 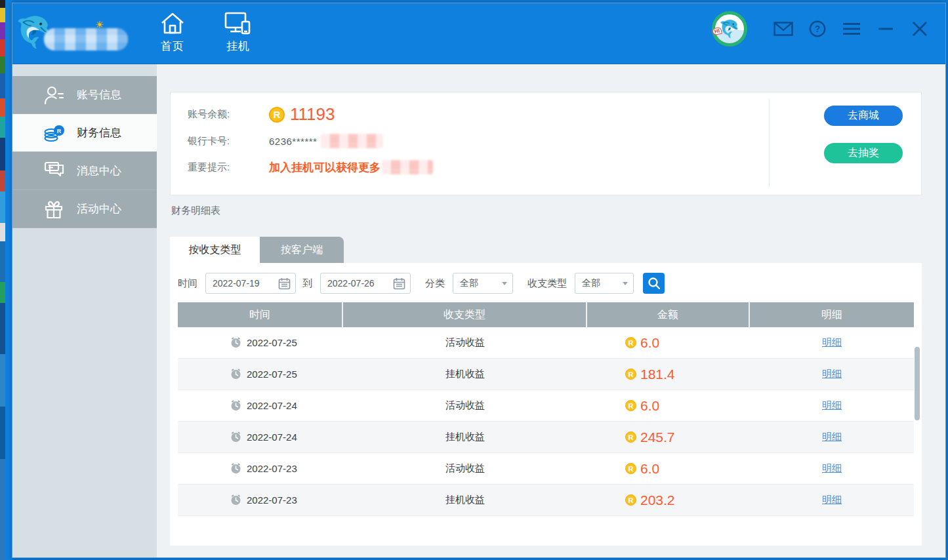 I want to click on avatar-dolphin-icon: 🐬, so click(x=730, y=29).